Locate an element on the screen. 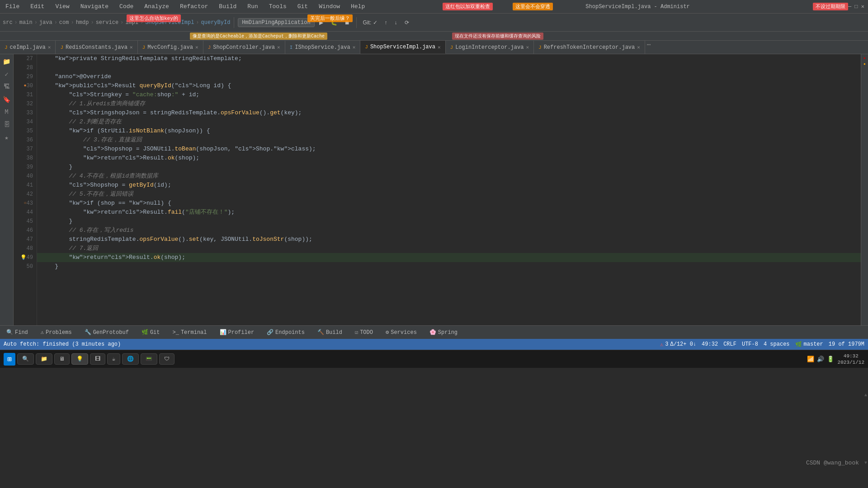 This screenshot has height=488, width=868. status-git-branch: 🌿 master is located at coordinates (809, 344).